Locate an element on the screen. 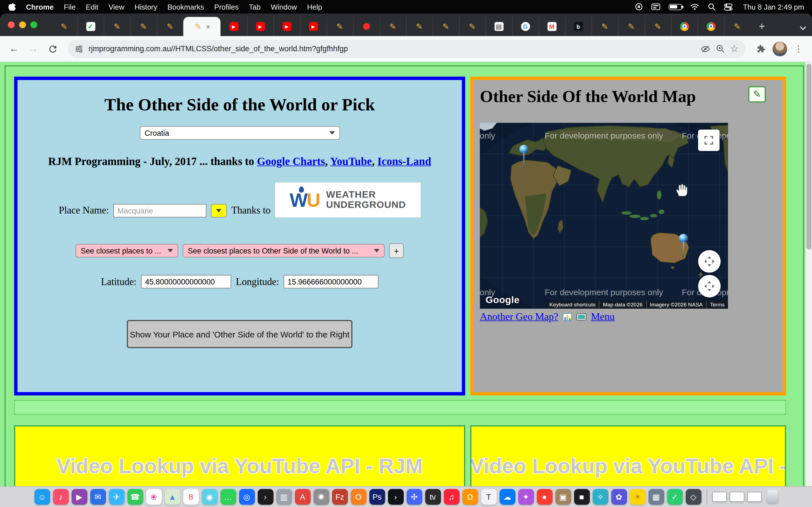  dock-app-icon: ♪ is located at coordinates (60, 497).